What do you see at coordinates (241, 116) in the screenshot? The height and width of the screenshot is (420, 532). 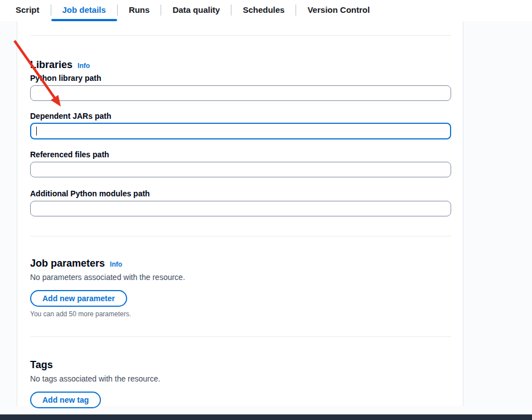 I see `dependent-jars-path-label: Dependent JARs path` at bounding box center [241, 116].